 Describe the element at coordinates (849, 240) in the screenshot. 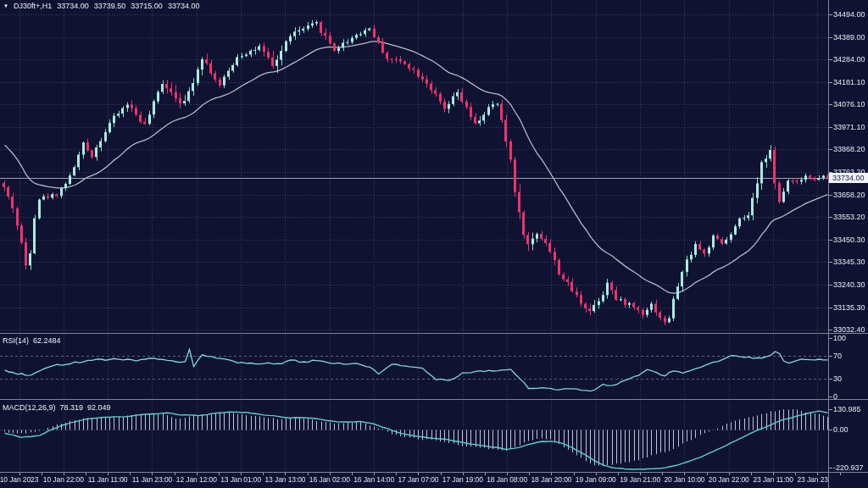

I see `price-axis-label: 33450.30` at that location.